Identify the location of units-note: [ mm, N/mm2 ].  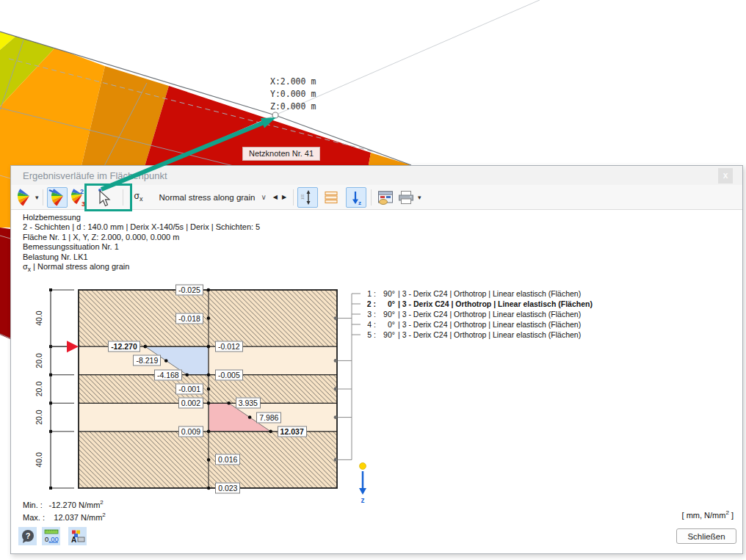
(708, 514).